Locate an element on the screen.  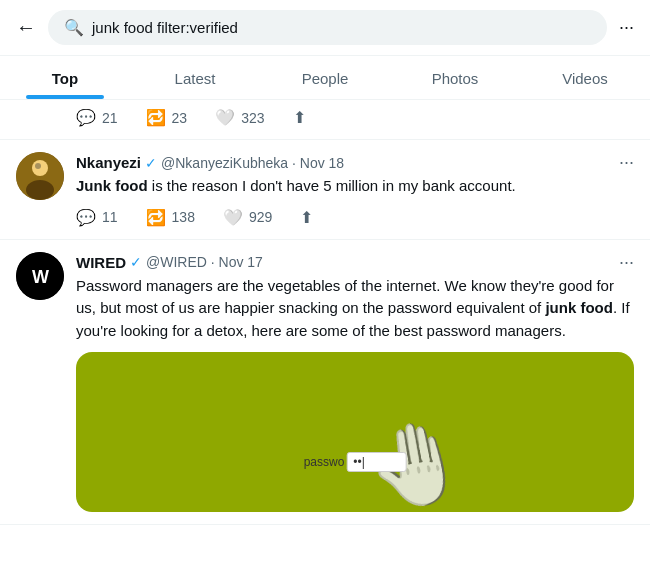
retweet-count-nkanyezi: 138 is located at coordinates (184, 217).